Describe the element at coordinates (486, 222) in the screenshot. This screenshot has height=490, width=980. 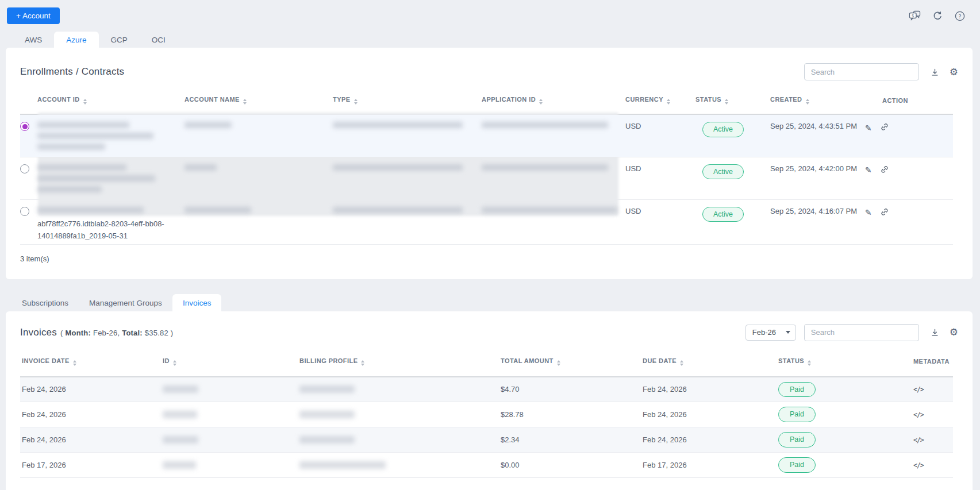
I see `table-row: abf78ff2c776.idtblab2-8203-4eff-bb08- 14…` at that location.